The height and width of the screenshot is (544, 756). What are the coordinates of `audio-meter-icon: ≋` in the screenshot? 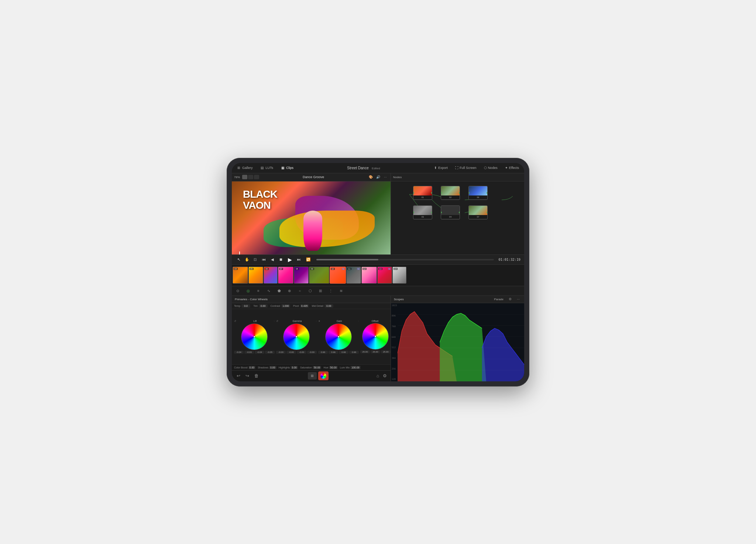 It's located at (341, 291).